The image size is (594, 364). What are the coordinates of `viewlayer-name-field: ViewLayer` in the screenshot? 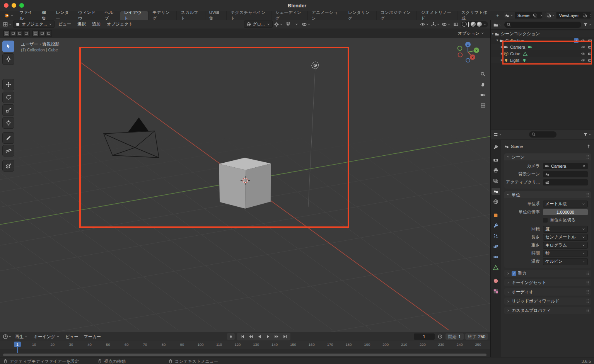 It's located at (569, 15).